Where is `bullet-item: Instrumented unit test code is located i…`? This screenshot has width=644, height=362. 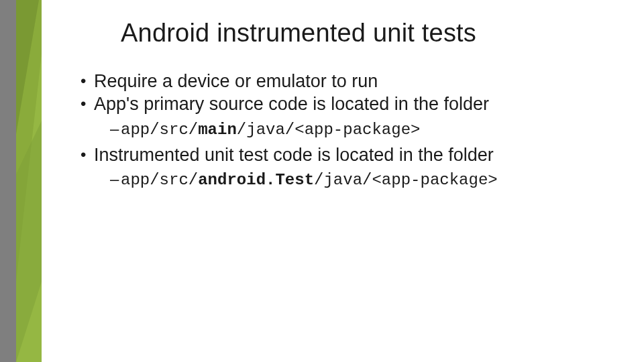 bullet-item: Instrumented unit test code is located i… is located at coordinates (349, 156).